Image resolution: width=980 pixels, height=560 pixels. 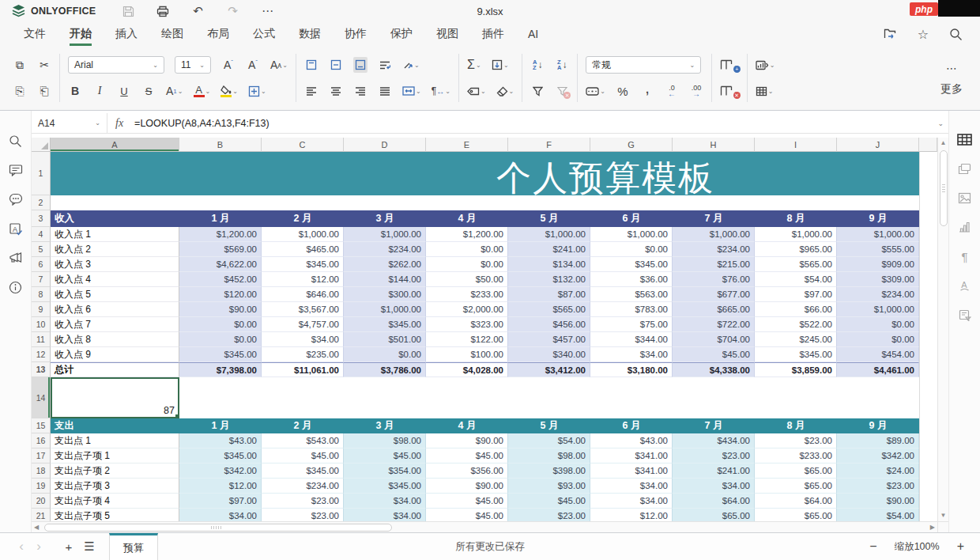 What do you see at coordinates (878, 294) in the screenshot?
I see `cell-J8: $234.00` at bounding box center [878, 294].